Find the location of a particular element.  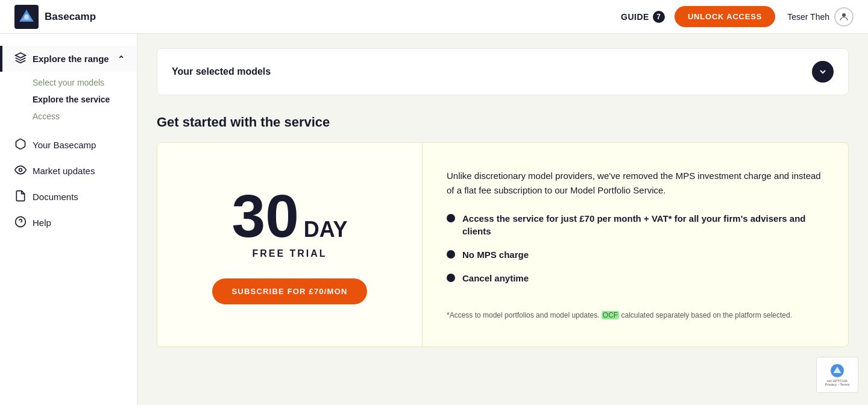

bullet-item-3: Cancel anytime is located at coordinates (635, 278).